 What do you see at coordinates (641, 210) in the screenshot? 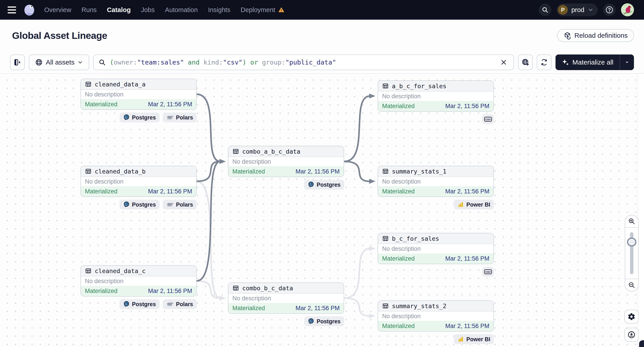
I see `collapsed-right-panel` at bounding box center [641, 210].